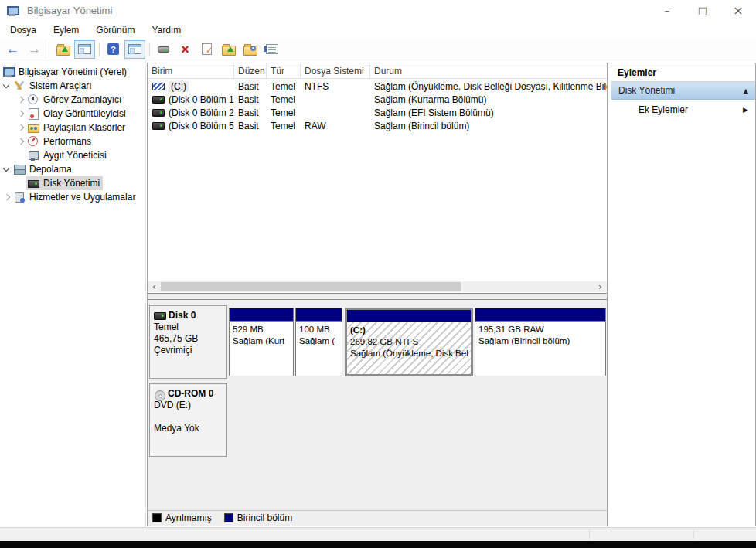 The height and width of the screenshot is (548, 756). I want to click on scrollbar-thumb, so click(311, 287).